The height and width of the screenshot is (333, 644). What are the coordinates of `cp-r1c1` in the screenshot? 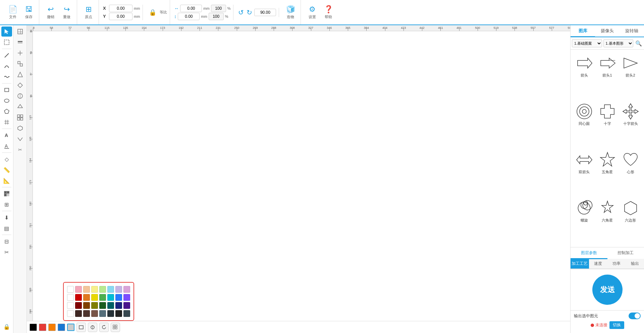 It's located at (87, 297).